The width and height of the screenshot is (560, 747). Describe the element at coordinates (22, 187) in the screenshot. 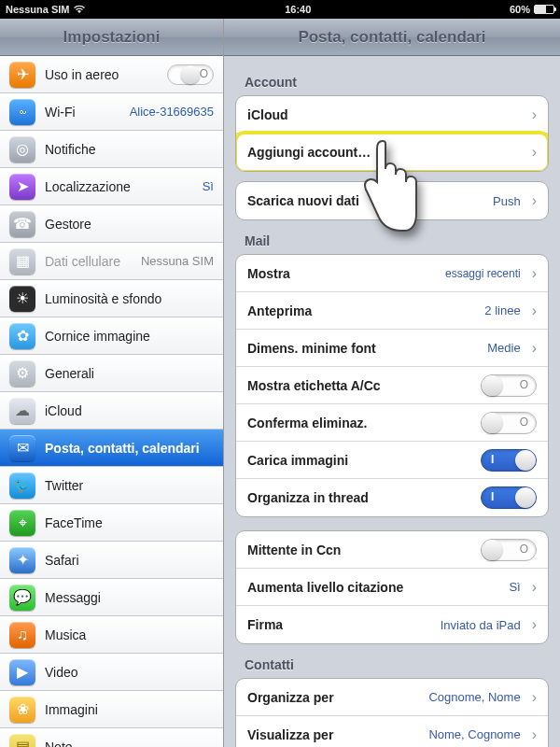

I see `location-icon: ➤` at that location.